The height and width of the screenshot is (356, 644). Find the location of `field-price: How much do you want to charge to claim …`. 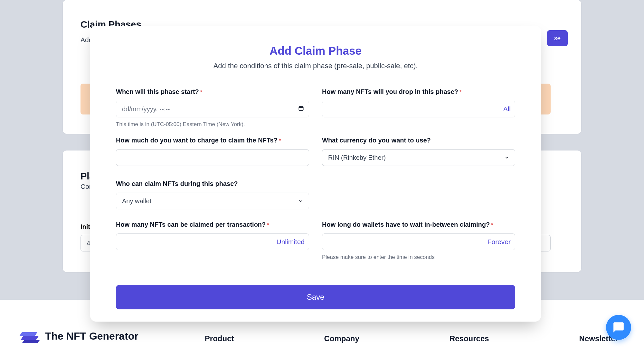

field-price: How much do you want to charge to claim … is located at coordinates (213, 151).